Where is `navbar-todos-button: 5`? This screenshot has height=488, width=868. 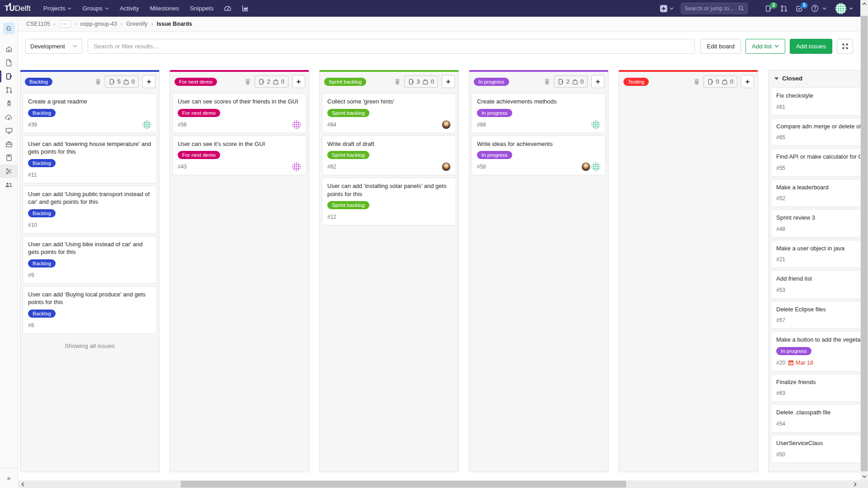
navbar-todos-button: 5 is located at coordinates (799, 9).